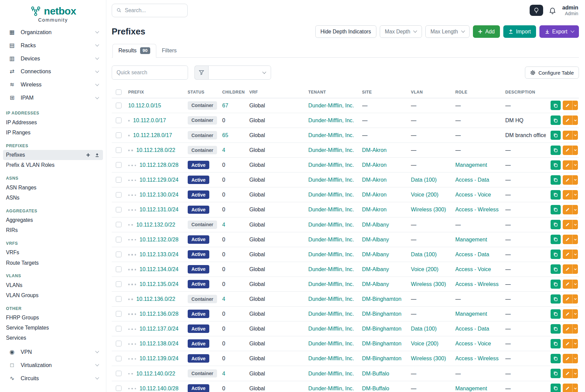  What do you see at coordinates (536, 10) in the screenshot?
I see `theme-toggle-button` at bounding box center [536, 10].